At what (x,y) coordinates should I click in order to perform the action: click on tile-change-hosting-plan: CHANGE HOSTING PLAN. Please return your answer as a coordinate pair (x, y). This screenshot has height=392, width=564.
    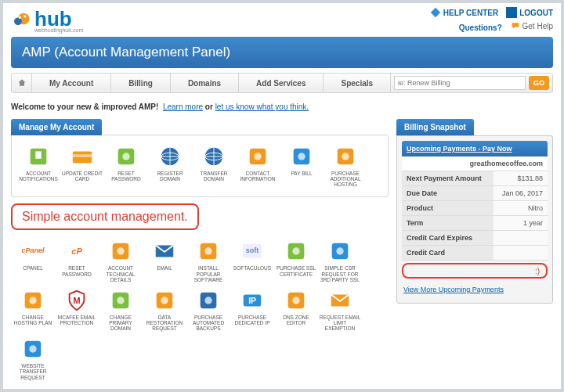
    Looking at the image, I should click on (33, 311).